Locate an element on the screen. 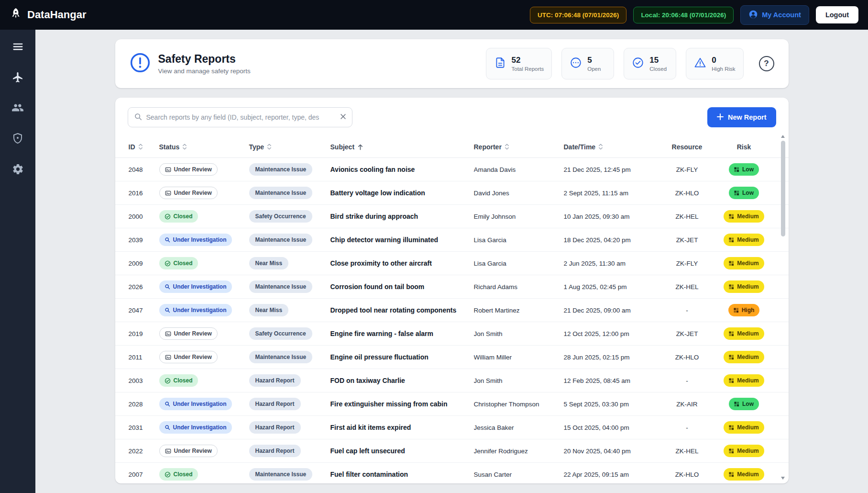  status-badge: Under Review is located at coordinates (188, 357).